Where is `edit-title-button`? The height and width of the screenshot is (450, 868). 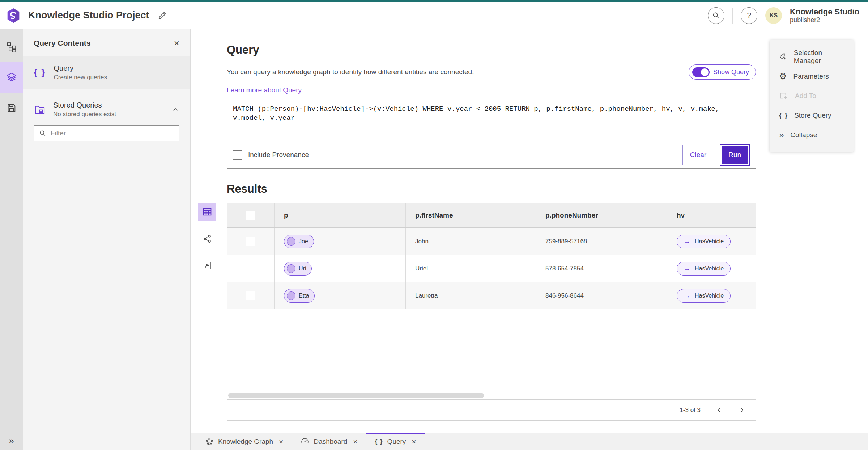 edit-title-button is located at coordinates (162, 16).